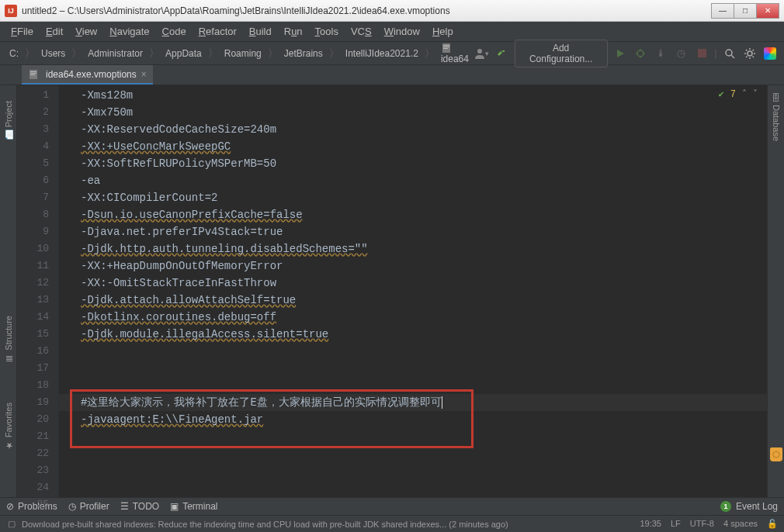 The width and height of the screenshot is (784, 532). I want to click on bc-users: Users, so click(53, 54).